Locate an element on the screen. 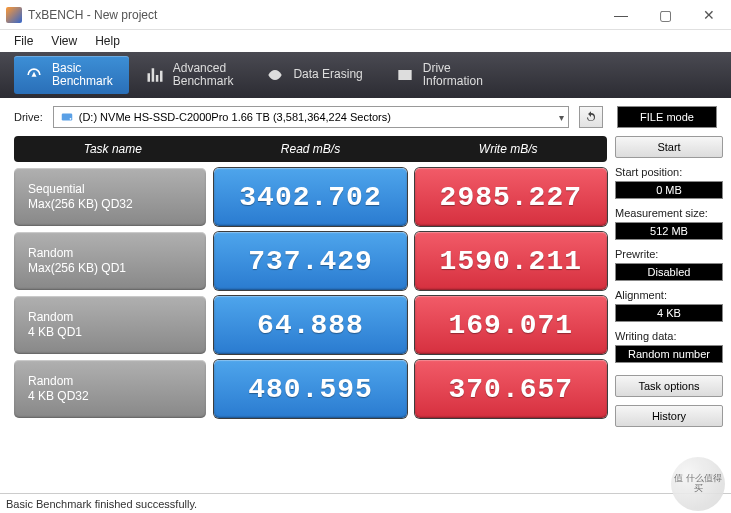 Image resolution: width=731 pixels, height=513 pixels. tab-label: Basic Benchmark is located at coordinates (82, 75).